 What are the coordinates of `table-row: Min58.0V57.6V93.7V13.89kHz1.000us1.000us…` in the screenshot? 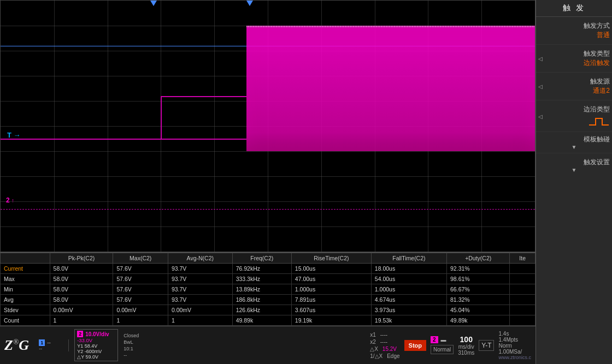 It's located at (268, 289).